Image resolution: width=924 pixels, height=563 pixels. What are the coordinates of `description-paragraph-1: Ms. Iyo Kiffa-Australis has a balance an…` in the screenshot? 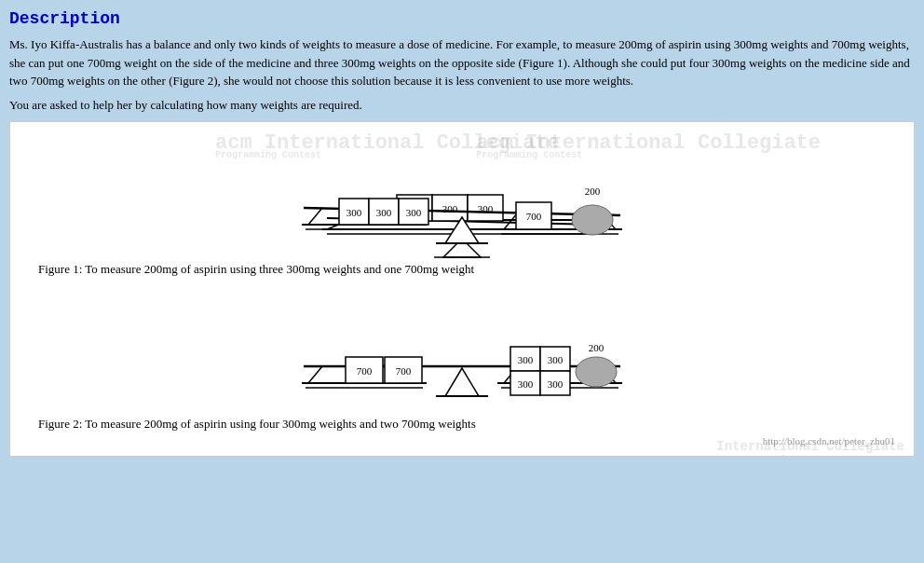 It's located at (462, 63).